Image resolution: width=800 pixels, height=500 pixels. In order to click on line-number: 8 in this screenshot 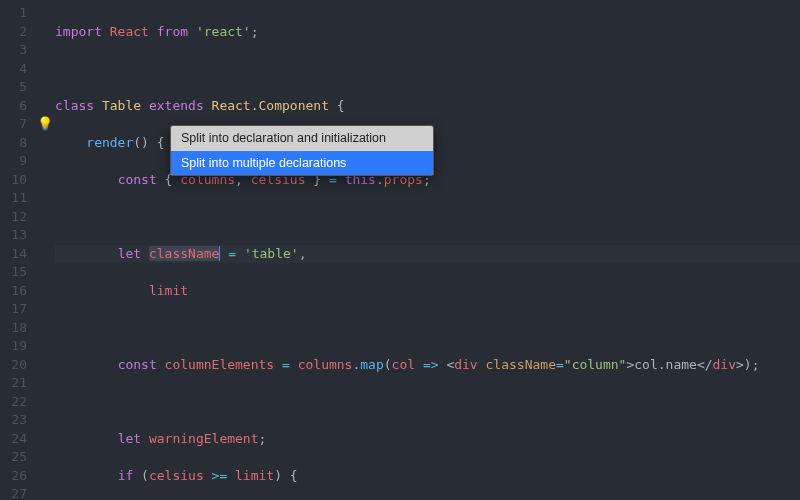, I will do `click(18, 144)`.